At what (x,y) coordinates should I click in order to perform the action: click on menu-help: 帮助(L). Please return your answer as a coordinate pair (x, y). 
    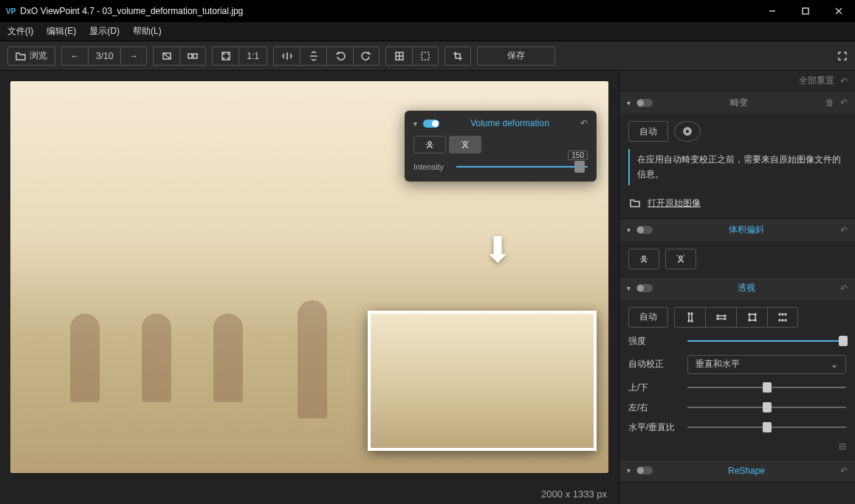
    Looking at the image, I should click on (148, 31).